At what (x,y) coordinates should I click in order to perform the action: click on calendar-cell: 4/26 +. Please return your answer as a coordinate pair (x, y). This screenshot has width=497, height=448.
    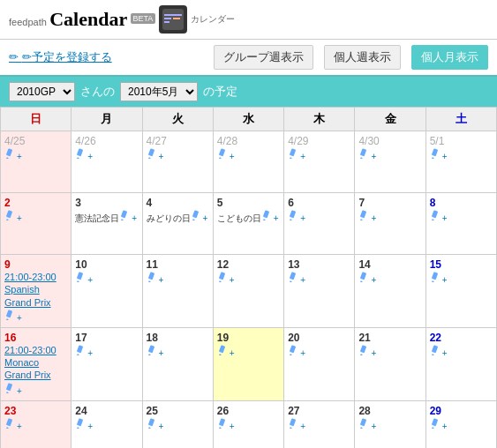
    Looking at the image, I should click on (107, 162).